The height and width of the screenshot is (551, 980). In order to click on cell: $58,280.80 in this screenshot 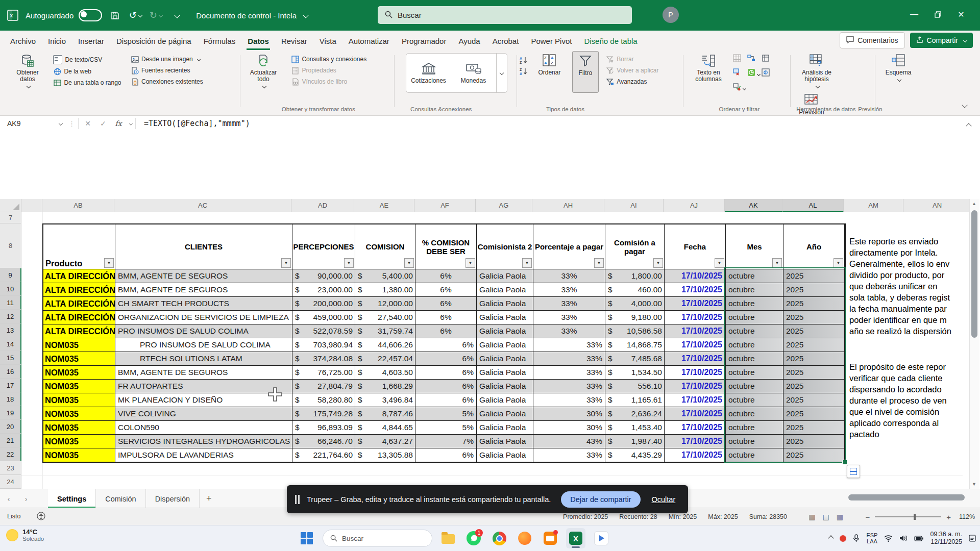, I will do `click(324, 400)`.